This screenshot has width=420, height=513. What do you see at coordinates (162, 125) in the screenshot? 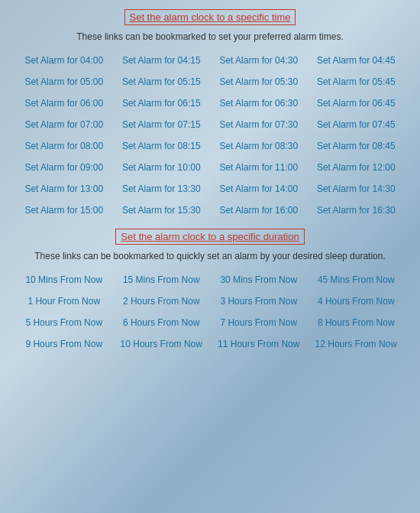
I see `alarm-link-item: Set Alarm for 07:15` at bounding box center [162, 125].